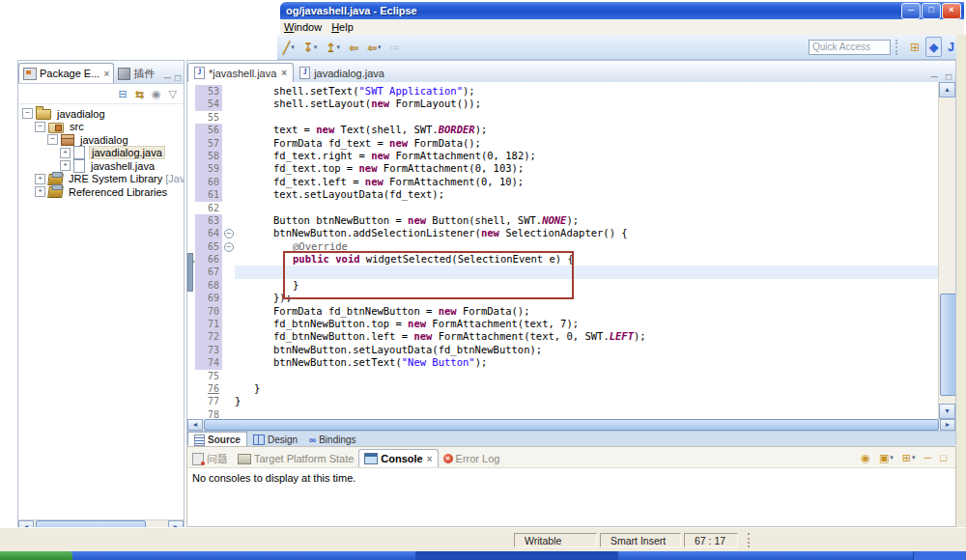 The height and width of the screenshot is (560, 966). I want to click on last-edit-location-button: ╱▾, so click(289, 46).